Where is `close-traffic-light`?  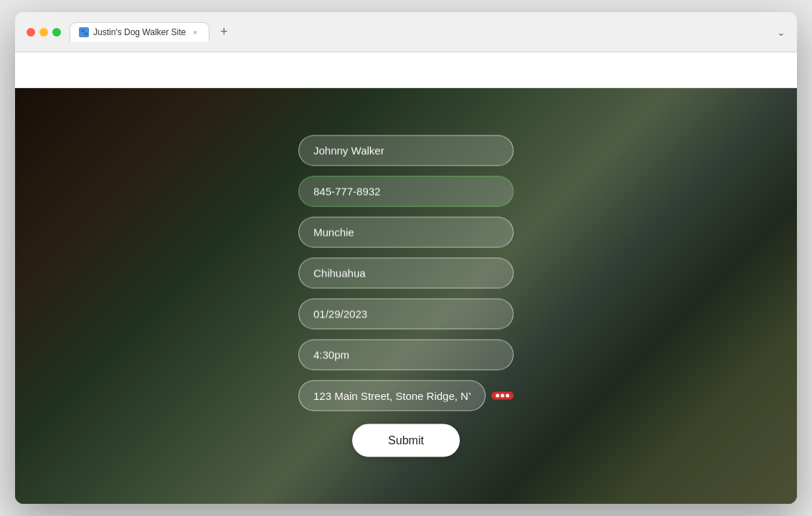
close-traffic-light is located at coordinates (31, 32).